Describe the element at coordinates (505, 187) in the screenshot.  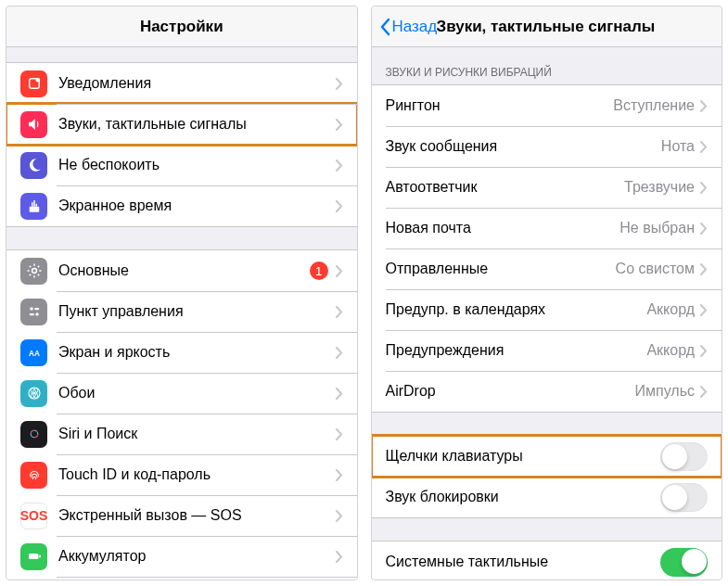
I see `row-label: Автоответчик` at that location.